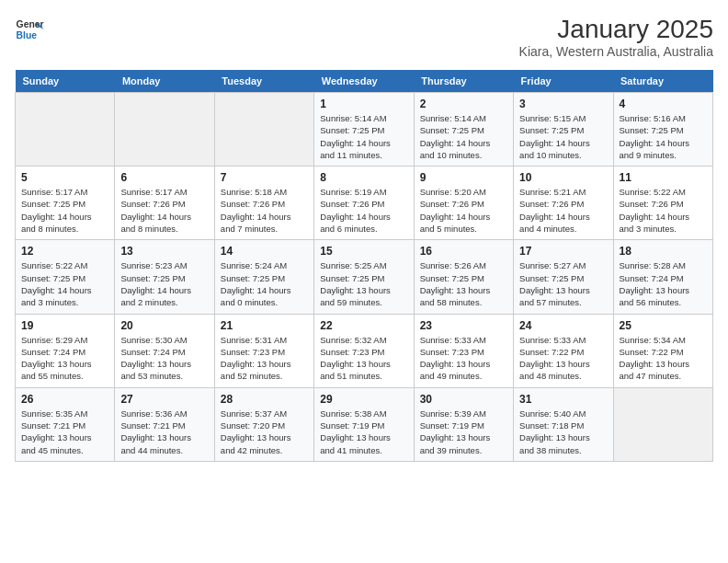  What do you see at coordinates (563, 203) in the screenshot?
I see `calendar-cell: 10Sunrise: 5:21 AMSunset: 7:26 PMDayligh…` at bounding box center [563, 203].